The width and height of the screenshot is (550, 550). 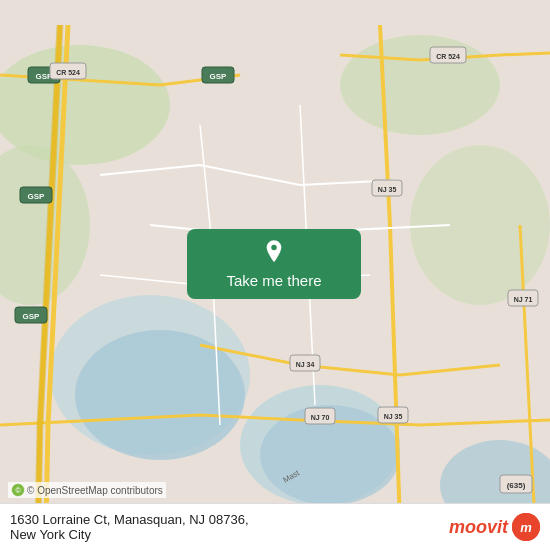 I want to click on svg-text: NJ 70, so click(x=320, y=418).